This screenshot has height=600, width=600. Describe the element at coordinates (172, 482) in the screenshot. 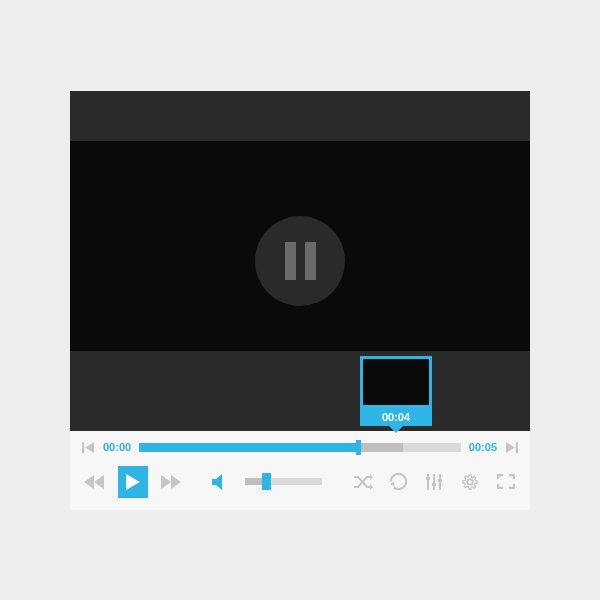

I see `forward-button` at that location.